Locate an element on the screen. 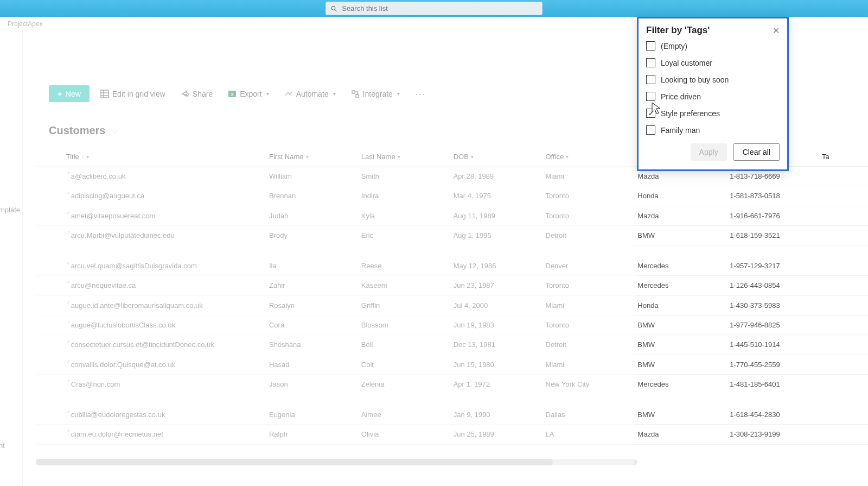 This screenshot has width=868, height=486. share-button: Share is located at coordinates (196, 94).